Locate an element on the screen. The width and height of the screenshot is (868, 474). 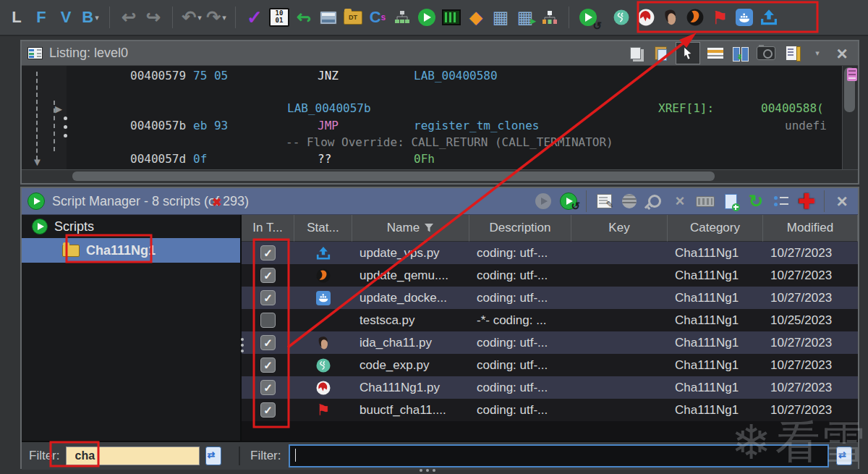
col-header-in-tool: In T... is located at coordinates (268, 229).